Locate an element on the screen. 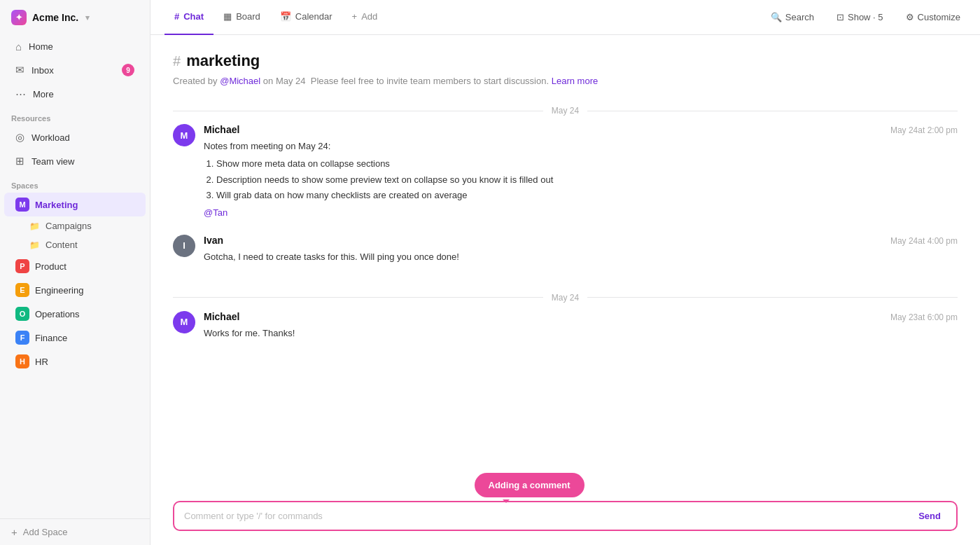 The image size is (980, 545). folder-icon: 📁 is located at coordinates (35, 245).